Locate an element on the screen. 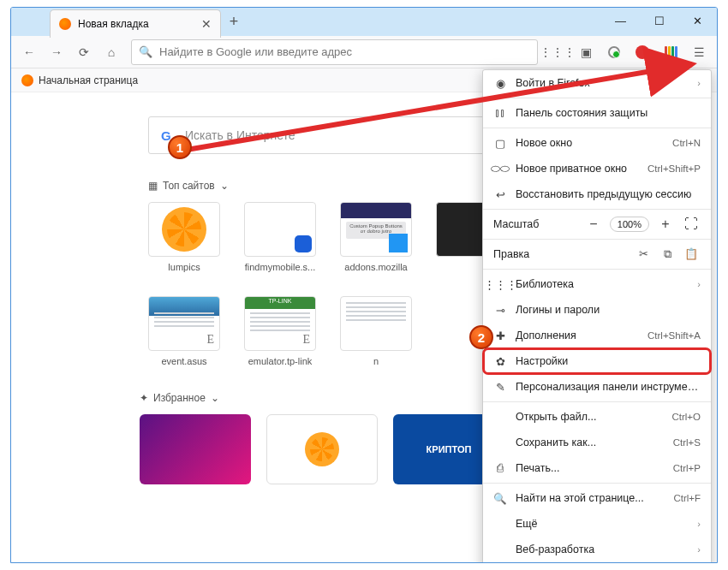  account-icon is located at coordinates (614, 52).